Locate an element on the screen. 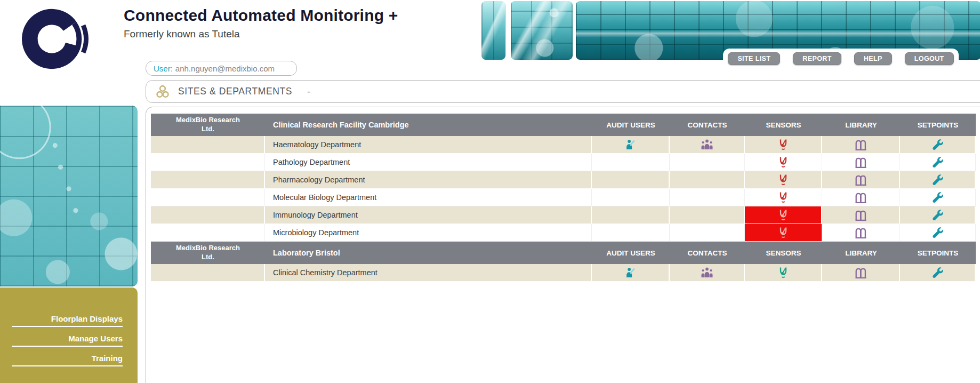 Image resolution: width=980 pixels, height=383 pixels. org-name: MedixBio Research Ltd. is located at coordinates (208, 125).